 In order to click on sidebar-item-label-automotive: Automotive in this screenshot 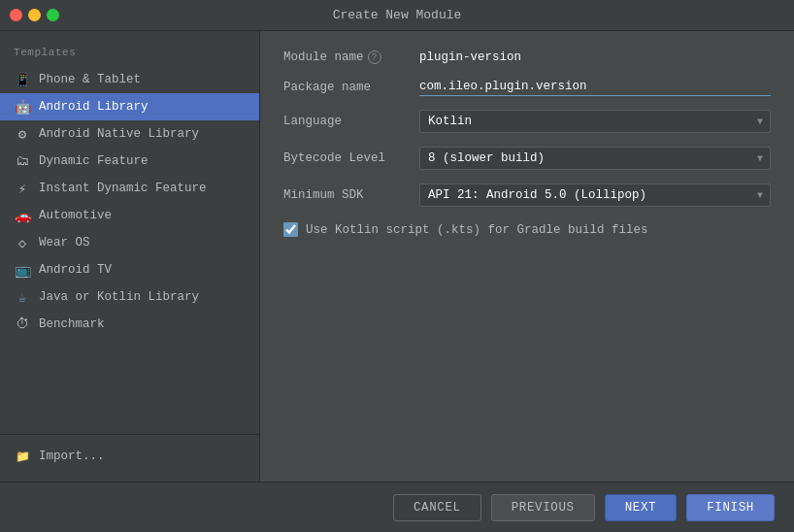, I will do `click(76, 216)`.